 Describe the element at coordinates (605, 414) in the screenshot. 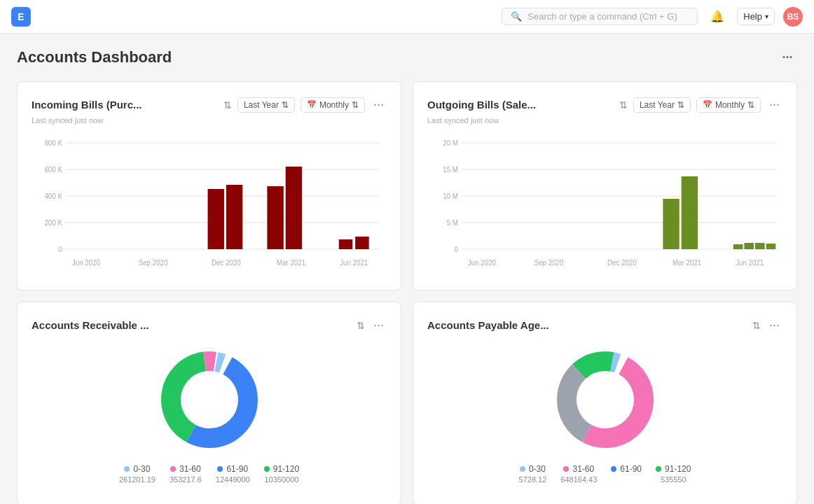

I see `accounts-payable-donut: 0-30 5728.12 31-60 648164.43` at that location.